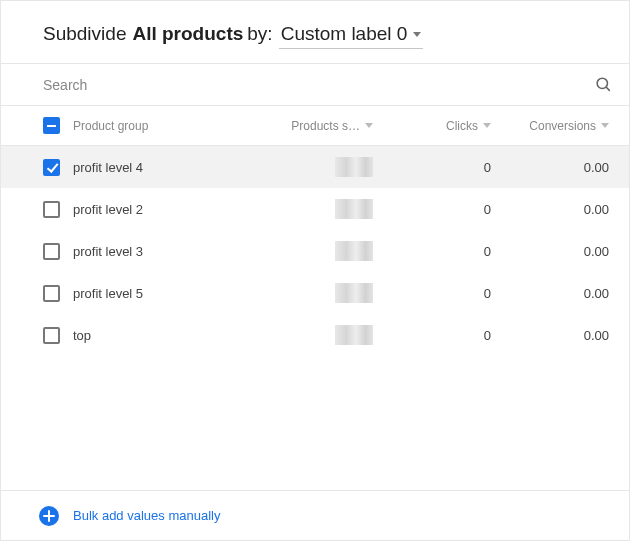  I want to click on col-conversions: Conversions, so click(550, 126).